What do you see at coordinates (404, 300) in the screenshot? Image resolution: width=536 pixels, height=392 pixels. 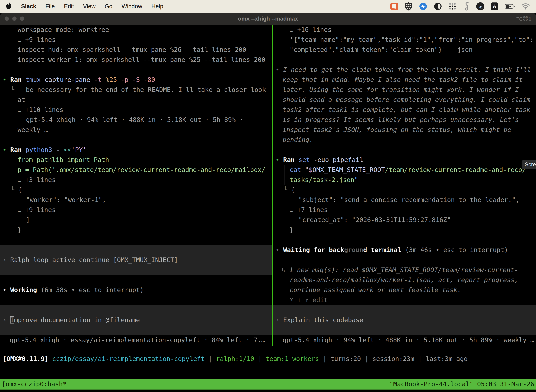 I see `terminal-line: ⌥ + ↑ edit` at bounding box center [404, 300].